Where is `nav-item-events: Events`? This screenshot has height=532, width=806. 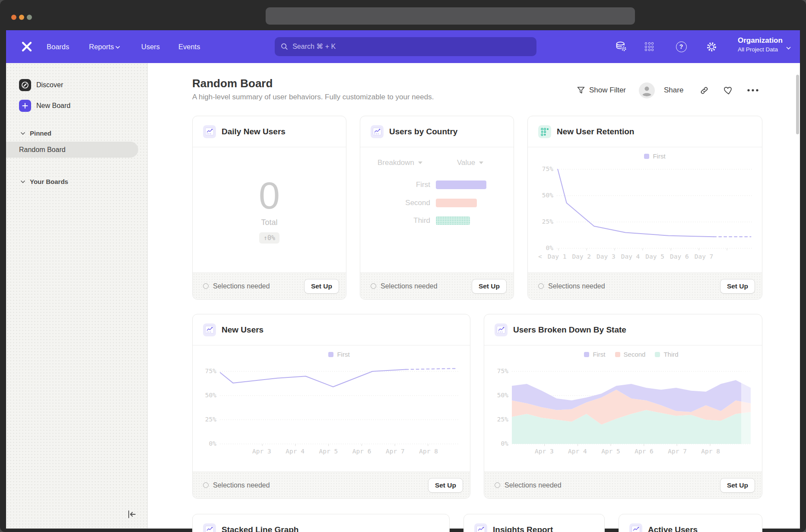
nav-item-events: Events is located at coordinates (189, 47).